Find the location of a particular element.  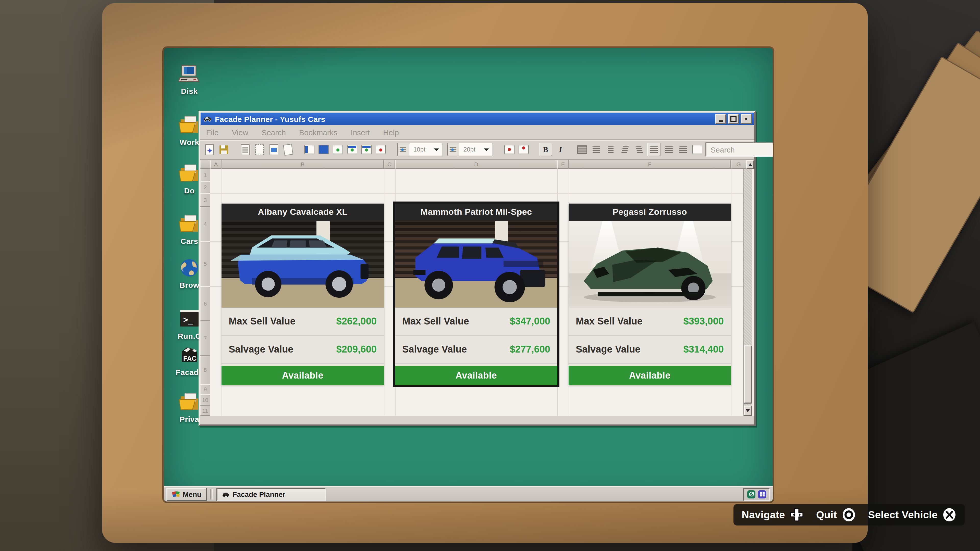

column-header-a: A is located at coordinates (216, 164).